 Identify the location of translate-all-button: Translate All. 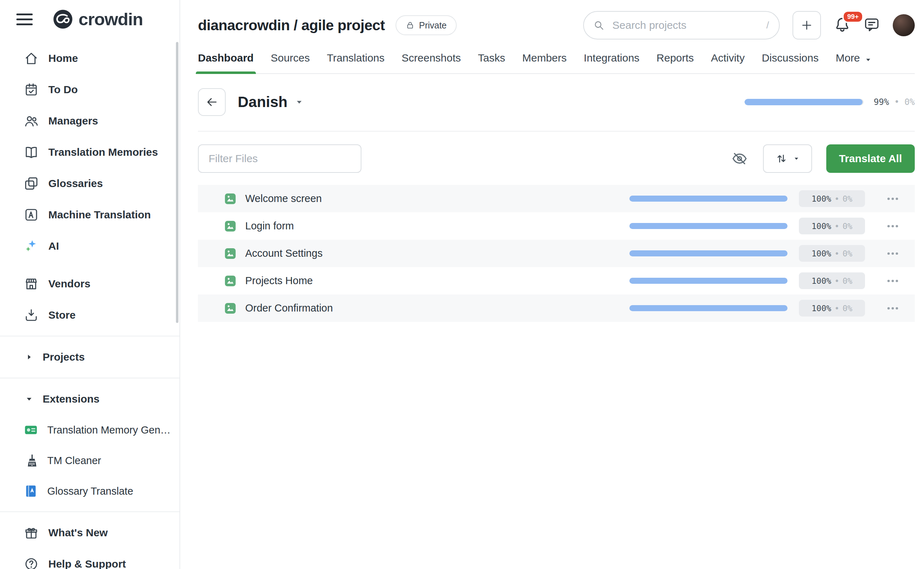
(870, 159).